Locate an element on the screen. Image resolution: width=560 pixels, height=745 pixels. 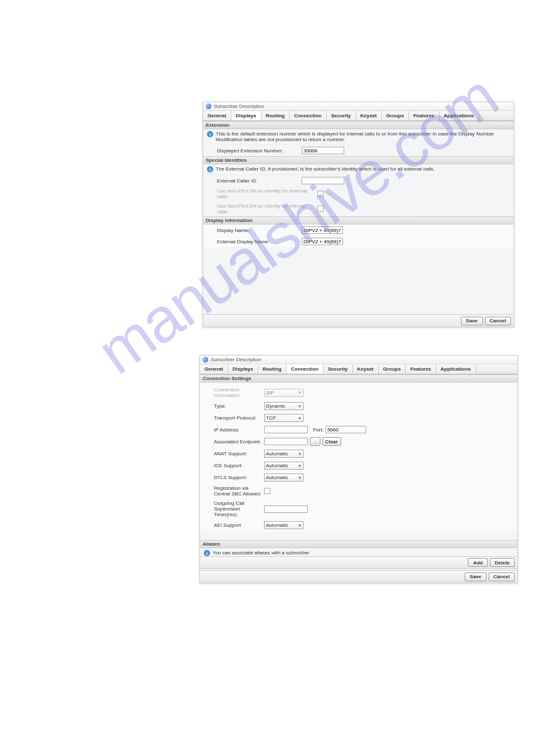
type-row: Type: Dynamic is located at coordinates (359, 406).